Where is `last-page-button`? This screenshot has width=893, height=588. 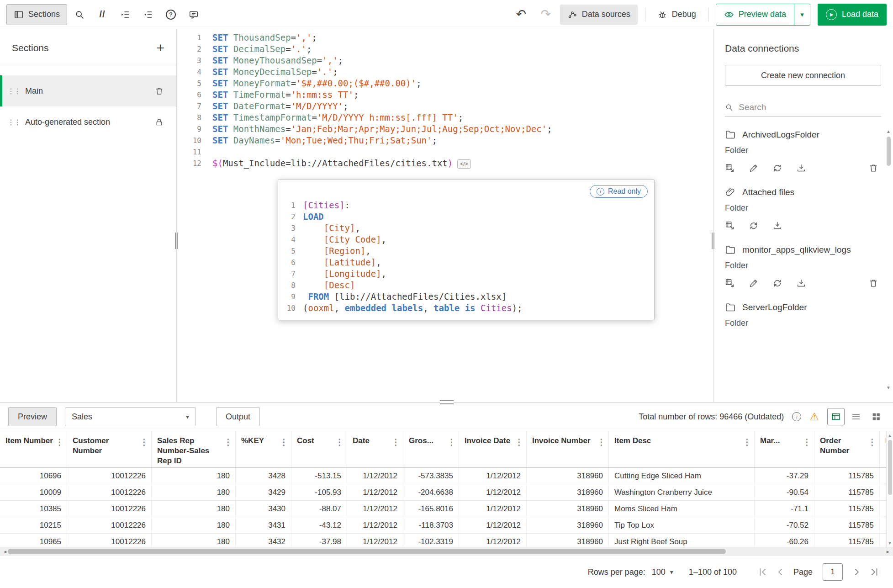 last-page-button is located at coordinates (874, 572).